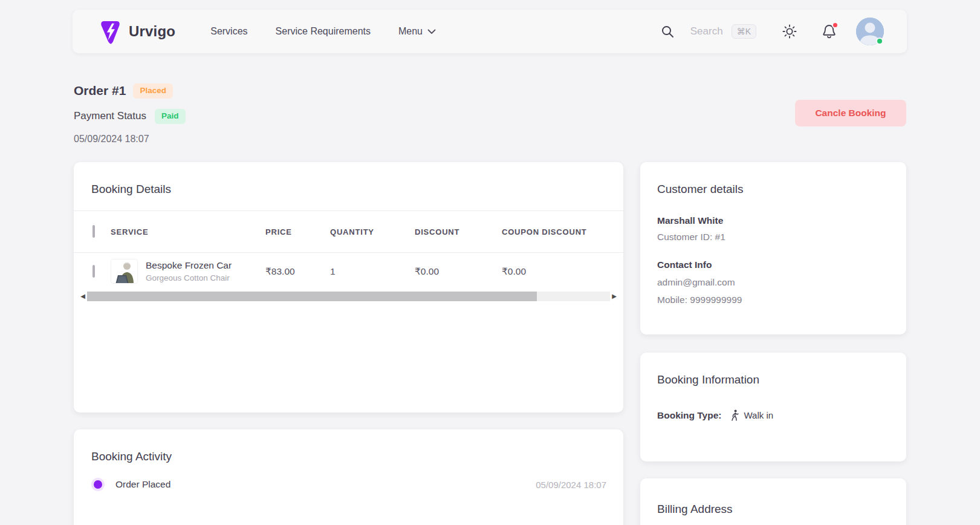 The image size is (980, 525). What do you see at coordinates (94, 231) in the screenshot?
I see `select-all-checkbox` at bounding box center [94, 231].